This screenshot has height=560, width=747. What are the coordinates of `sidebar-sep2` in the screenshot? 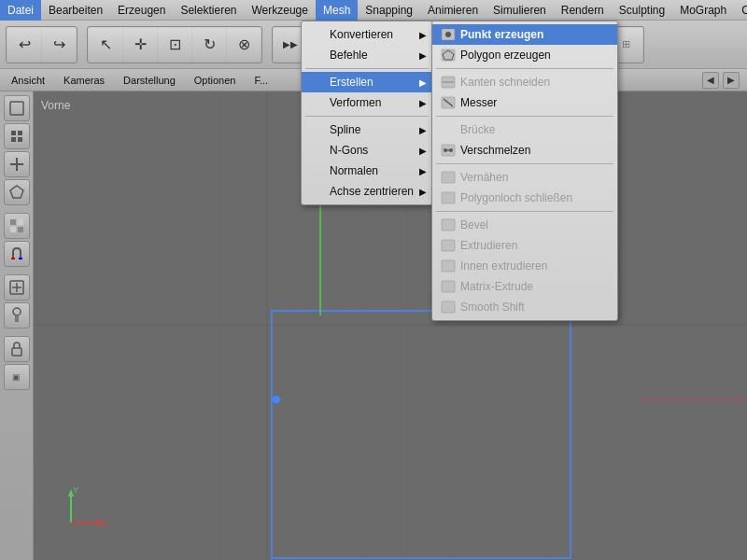 It's located at (17, 271).